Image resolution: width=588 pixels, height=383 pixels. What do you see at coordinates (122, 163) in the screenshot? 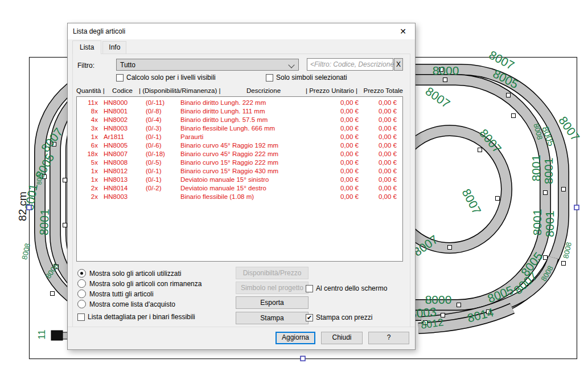
I see `cell-code: HN8008` at bounding box center [122, 163].